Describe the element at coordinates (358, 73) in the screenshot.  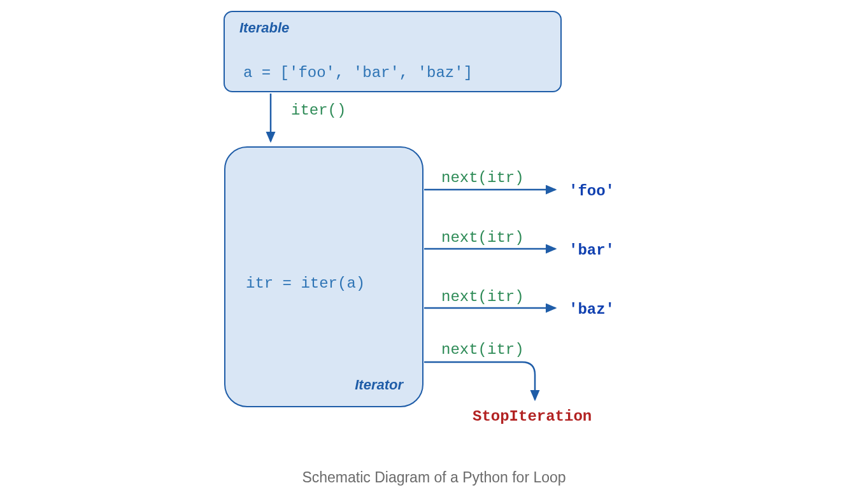
I see `iterable-code: a = ['foo', 'bar', 'baz']` at that location.